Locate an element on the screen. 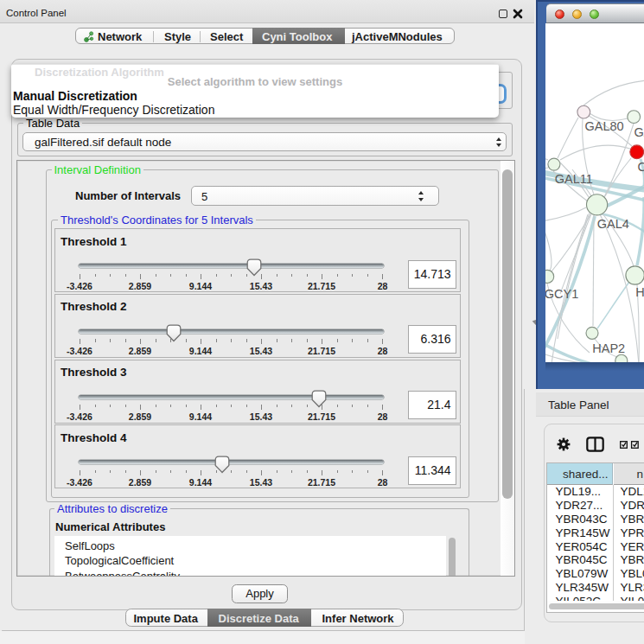 The height and width of the screenshot is (644, 644). svg-text: GCY1 is located at coordinates (562, 294).